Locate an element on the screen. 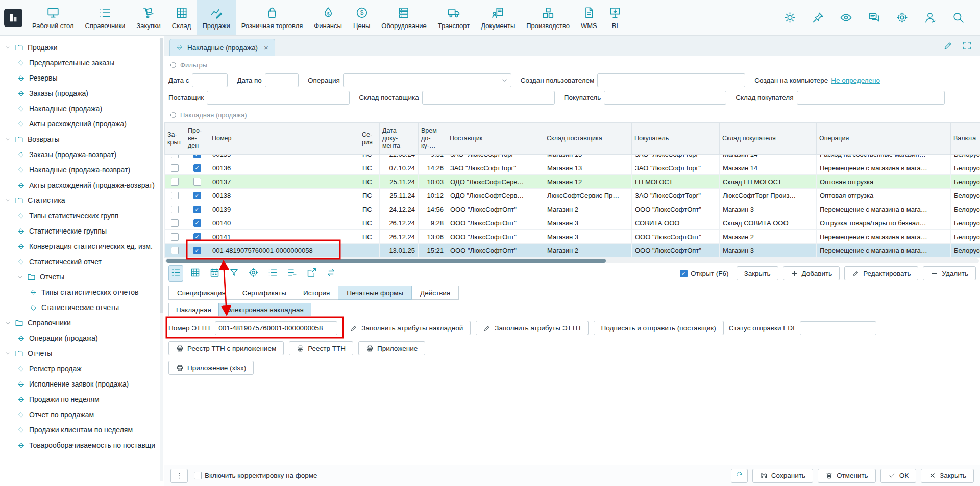 The height and width of the screenshot is (486, 980). sidebar-item: Статистические отчеты is located at coordinates (82, 308).